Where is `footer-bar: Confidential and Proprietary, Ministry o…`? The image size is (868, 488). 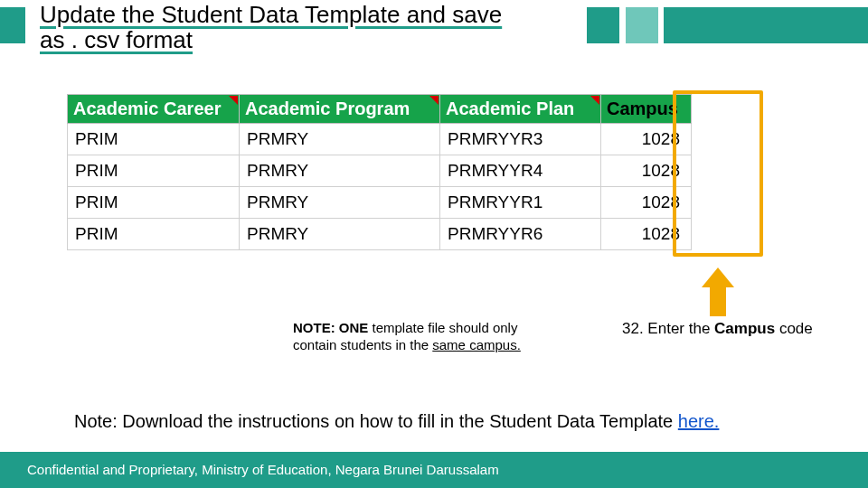
footer-bar: Confidential and Proprietary, Ministry o… is located at coordinates (434, 470).